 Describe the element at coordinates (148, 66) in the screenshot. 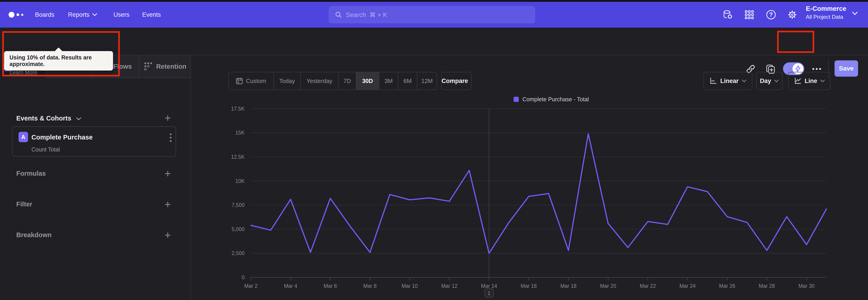

I see `retention-icon` at that location.